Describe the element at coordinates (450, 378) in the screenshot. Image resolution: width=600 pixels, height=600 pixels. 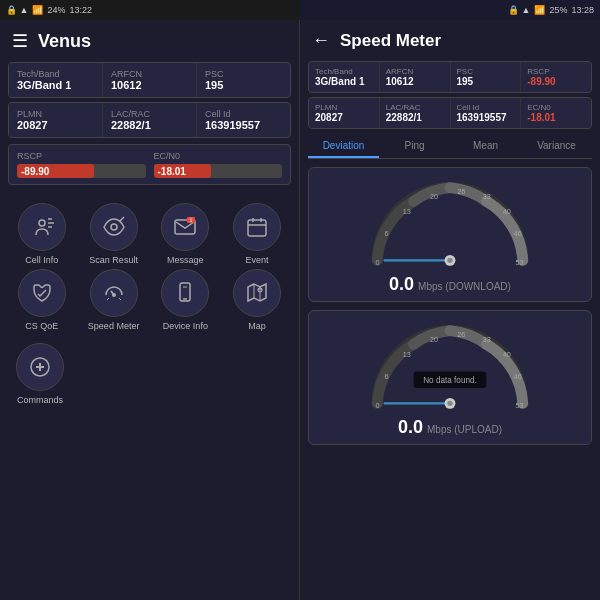
I see `upload-speedometer: 0 6 13 20 26 33 40 46 53 No data found. …` at that location.